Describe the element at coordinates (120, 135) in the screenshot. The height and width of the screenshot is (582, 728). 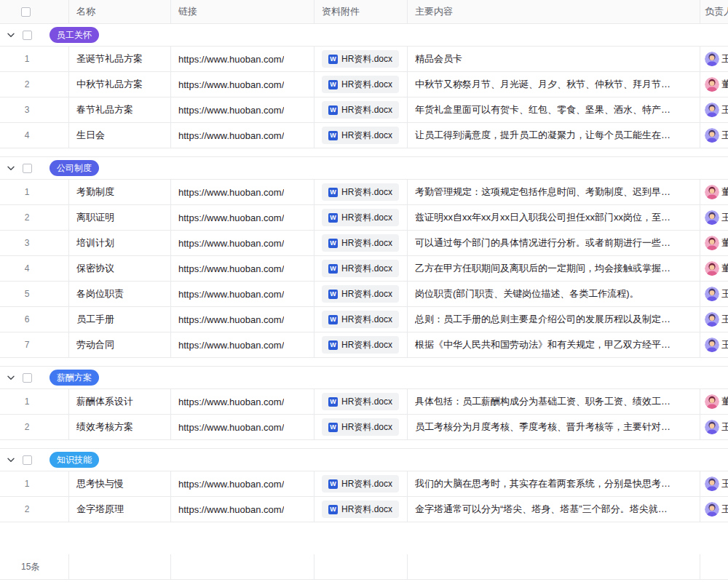
I see `name-cell: 生日会` at that location.